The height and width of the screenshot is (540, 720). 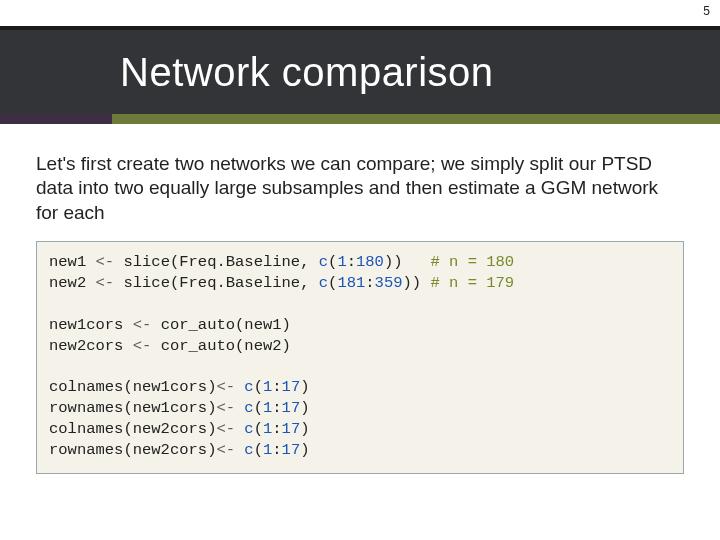 I want to click on code-line: rownames(new2cors)<- c(1:17), so click(x=180, y=450).